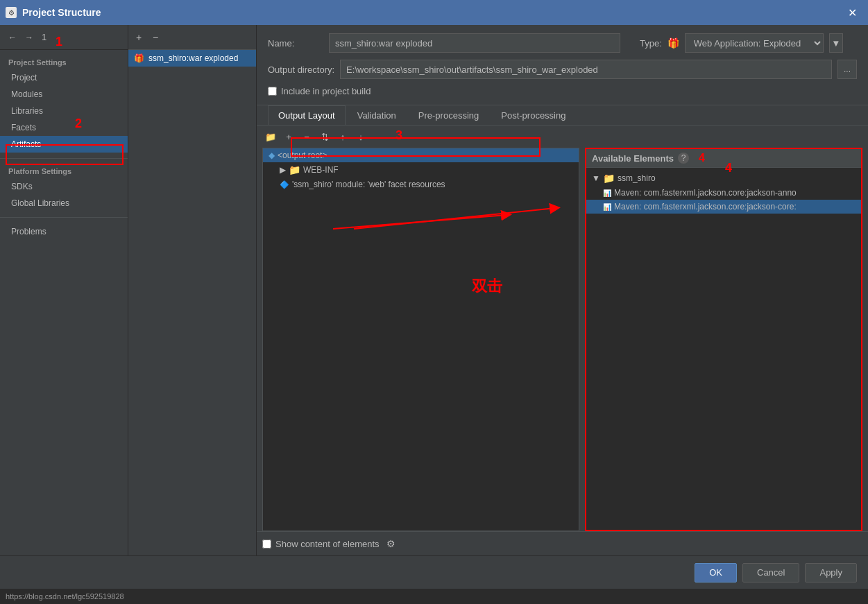 The width and height of the screenshot is (868, 604). I want to click on sidebar-item-sdks: SDKs, so click(64, 187).